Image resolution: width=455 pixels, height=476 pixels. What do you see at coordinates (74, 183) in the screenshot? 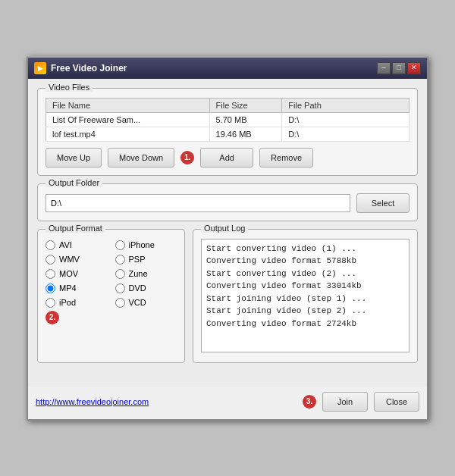
I see `output-folder-label: Output Folder` at bounding box center [74, 183].